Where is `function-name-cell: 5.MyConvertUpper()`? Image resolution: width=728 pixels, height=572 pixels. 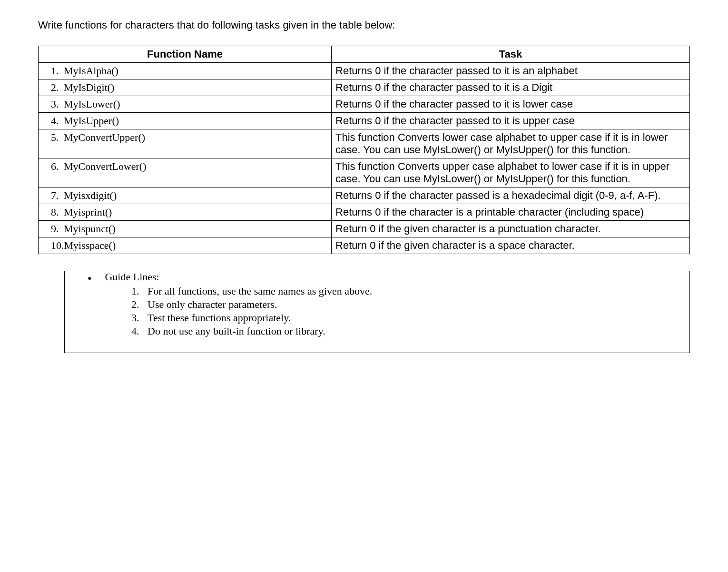
function-name-cell: 5.MyConvertUpper() is located at coordinates (185, 144).